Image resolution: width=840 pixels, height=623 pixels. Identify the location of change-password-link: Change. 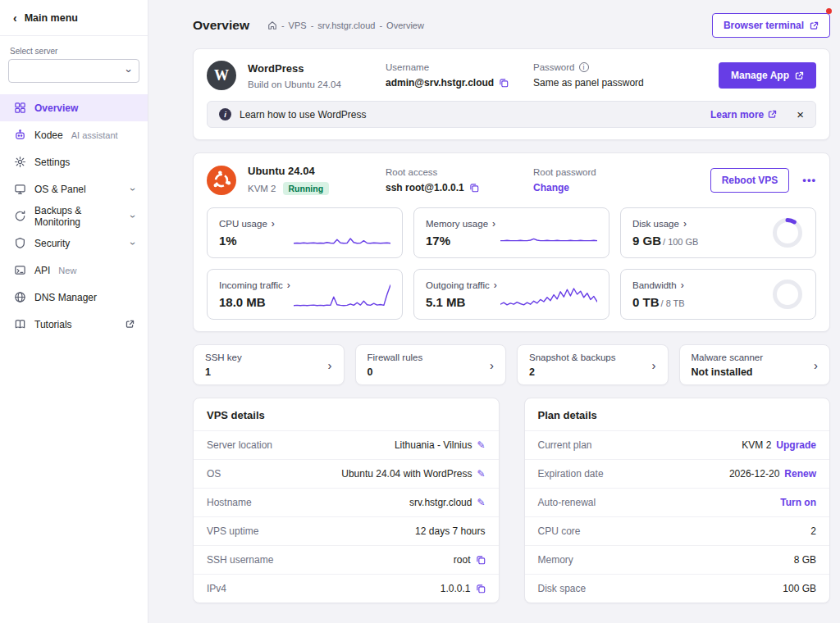
(551, 188).